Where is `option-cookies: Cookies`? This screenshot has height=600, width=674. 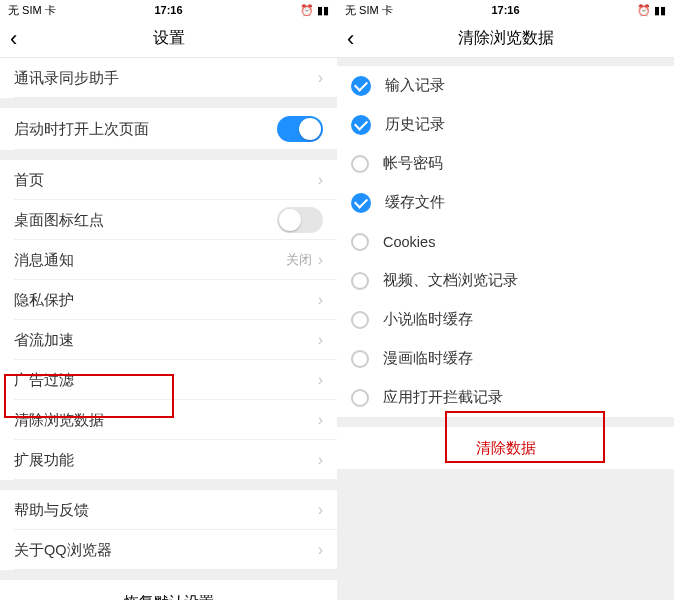 option-cookies: Cookies is located at coordinates (506, 242).